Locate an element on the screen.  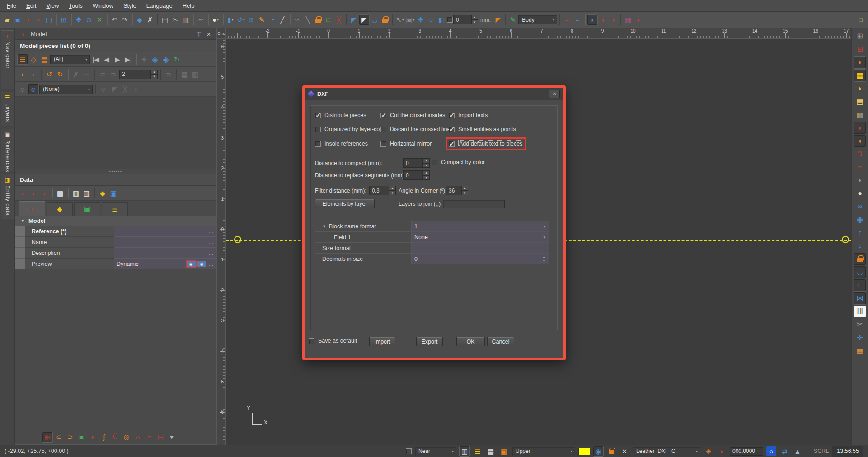
nav-first-icon: |◀ is located at coordinates (96, 59).